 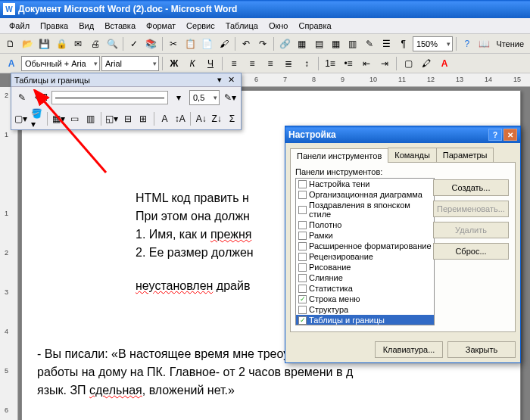 I want to click on list-item: Рисование, so click(x=365, y=267).